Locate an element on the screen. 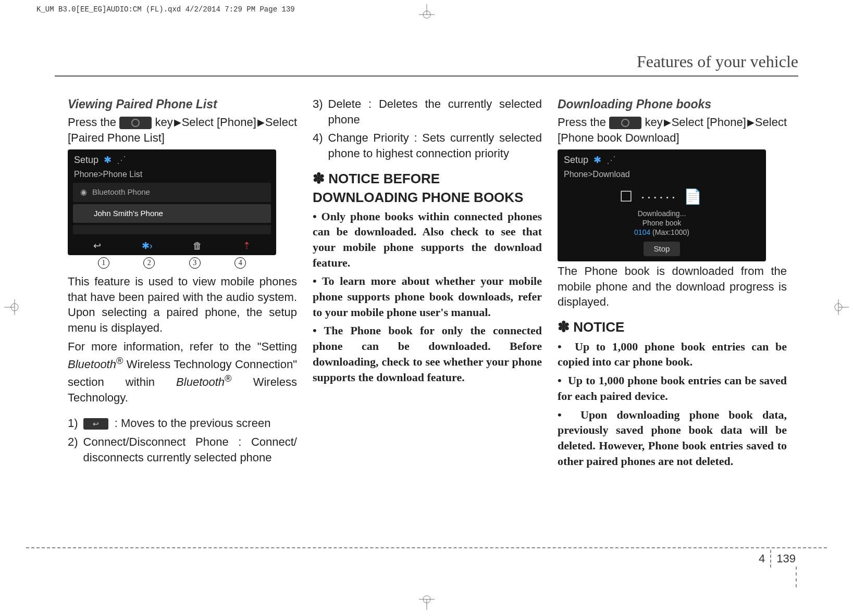 This screenshot has width=853, height=616. list-item: 4) Change Priority : Sets currently sele… is located at coordinates (427, 146).